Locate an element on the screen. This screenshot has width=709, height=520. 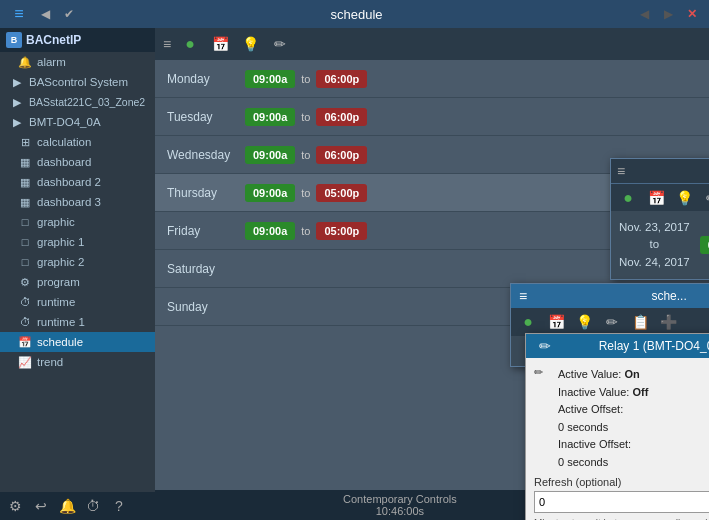
point-panel-title: Relay 1 (BMT-DO4_0A) is located at coordinates (654, 346).